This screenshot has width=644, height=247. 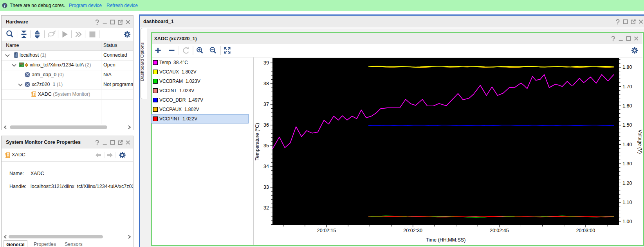 I want to click on svg-text: 1.80, so click(x=627, y=67).